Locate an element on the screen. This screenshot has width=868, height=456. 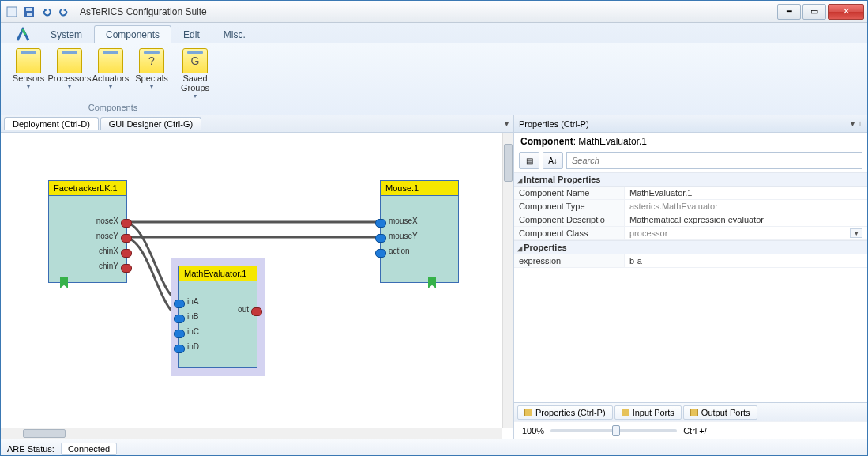
pin-icon: ⟂ is located at coordinates (860, 123).